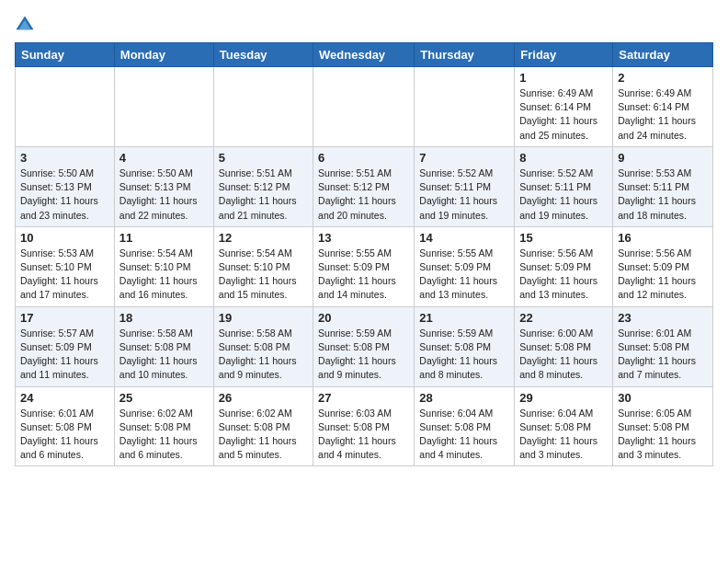  Describe the element at coordinates (65, 267) in the screenshot. I see `day-cell-10: 10Sunrise: 5:53 AM Sunset: 5:10 PM Dayli…` at that location.